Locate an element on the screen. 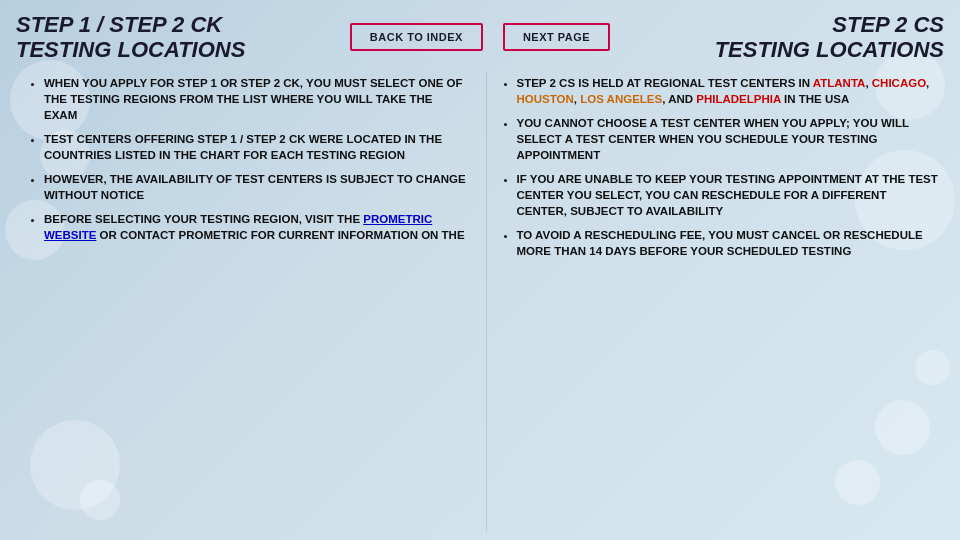  title-line1: STEP 1 / STEP 2 CK is located at coordinates (119, 24).